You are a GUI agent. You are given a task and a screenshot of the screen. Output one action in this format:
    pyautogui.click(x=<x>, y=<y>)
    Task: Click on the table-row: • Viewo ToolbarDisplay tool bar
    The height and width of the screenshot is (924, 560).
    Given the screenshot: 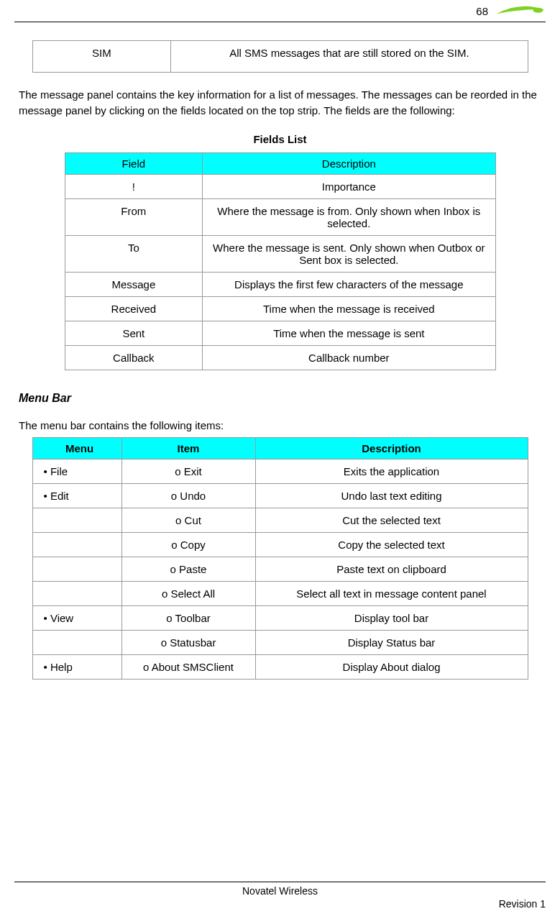 What is the action you would take?
    pyautogui.click(x=280, y=618)
    